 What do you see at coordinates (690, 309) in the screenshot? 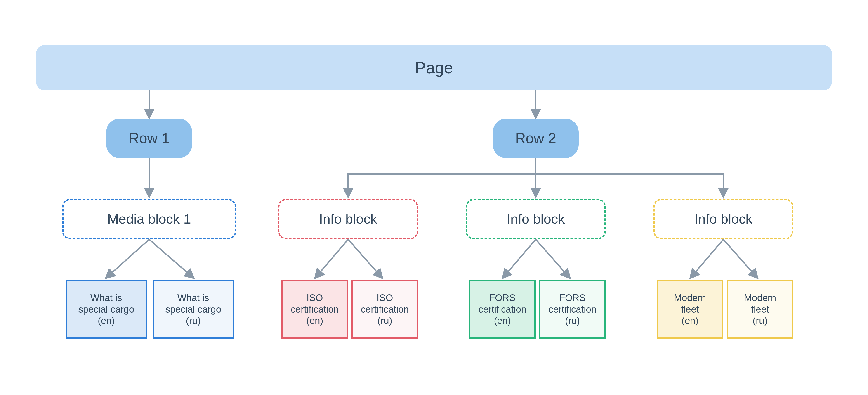
I see `leaf-fleet-en: Modernfleet(en)` at bounding box center [690, 309].